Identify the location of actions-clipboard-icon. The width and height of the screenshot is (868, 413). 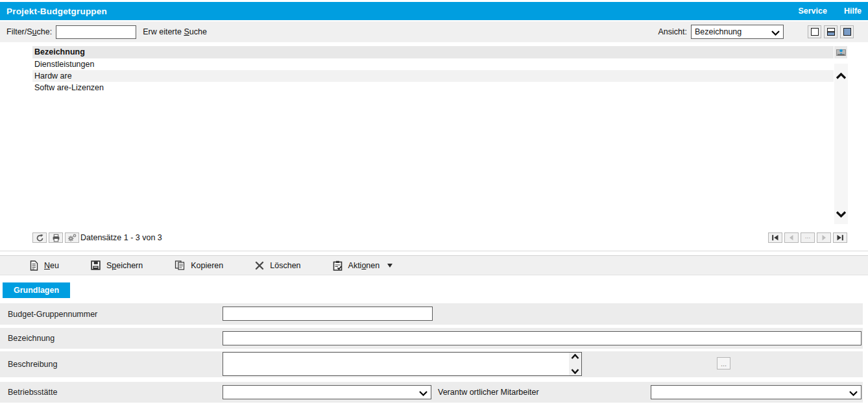
(337, 266).